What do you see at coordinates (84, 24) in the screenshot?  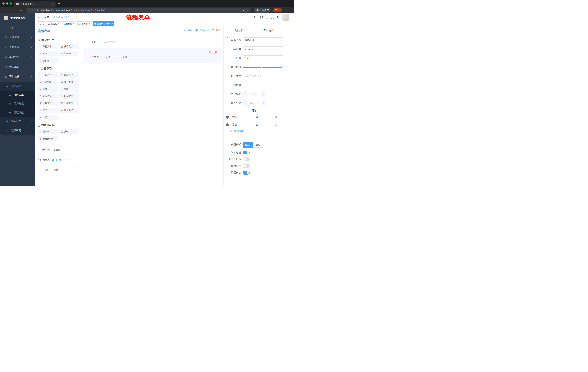 I see `tag-process-form: 流程表单 ×` at bounding box center [84, 24].